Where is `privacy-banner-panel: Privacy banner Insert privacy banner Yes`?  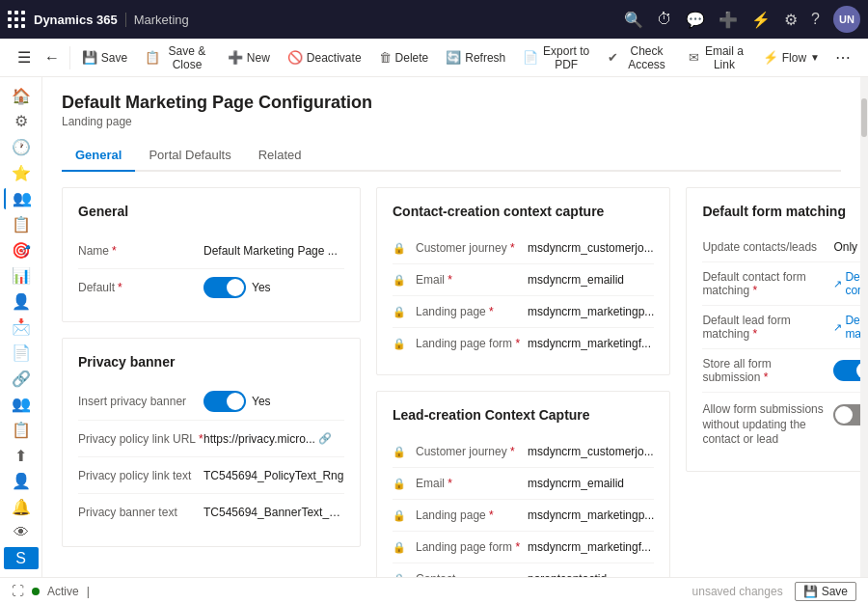
privacy-banner-panel: Privacy banner Insert privacy banner Yes is located at coordinates (211, 442).